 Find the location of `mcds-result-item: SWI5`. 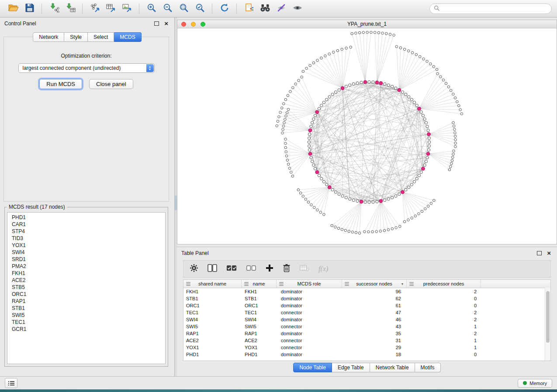

mcds-result-item: SWI5 is located at coordinates (86, 315).